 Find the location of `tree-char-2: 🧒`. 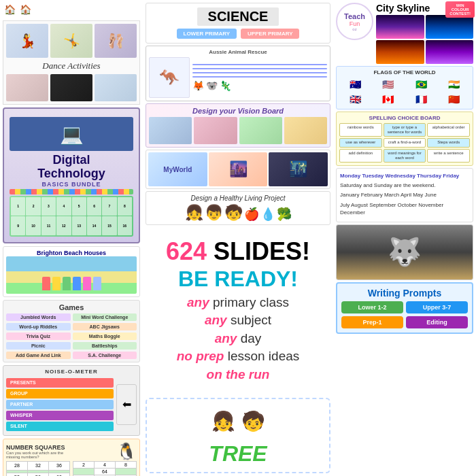

tree-char-2: 🧒 is located at coordinates (253, 422).